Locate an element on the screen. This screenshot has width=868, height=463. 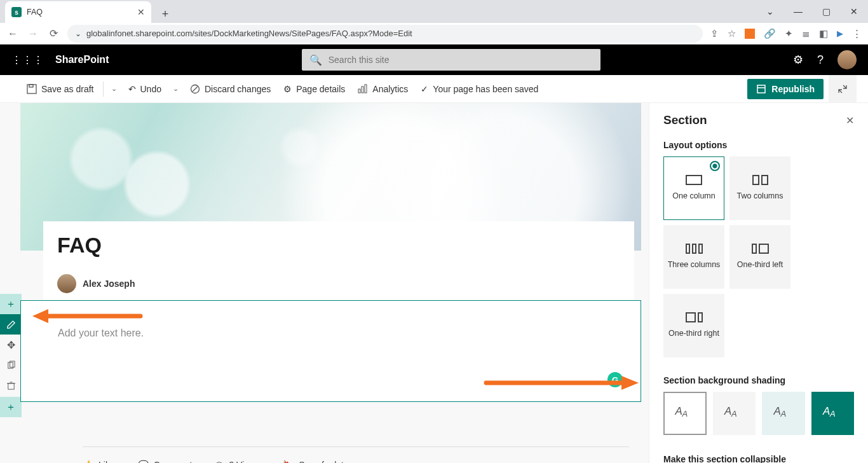
tab-title: FAQ is located at coordinates (34, 12).